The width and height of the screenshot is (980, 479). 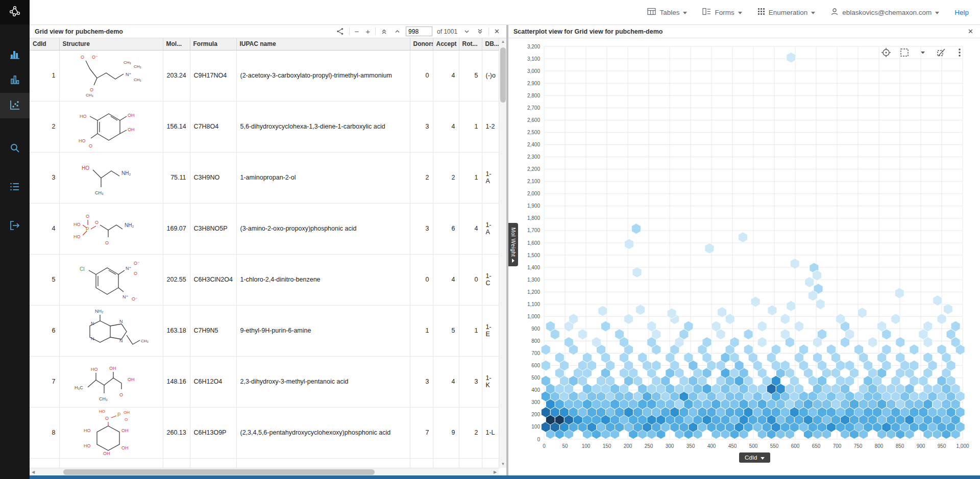 What do you see at coordinates (264, 382) in the screenshot?
I see `table-row: 7H₃CHOOHOHOCH₃148.16C6H12O42,3-dihydroxy…` at bounding box center [264, 382].